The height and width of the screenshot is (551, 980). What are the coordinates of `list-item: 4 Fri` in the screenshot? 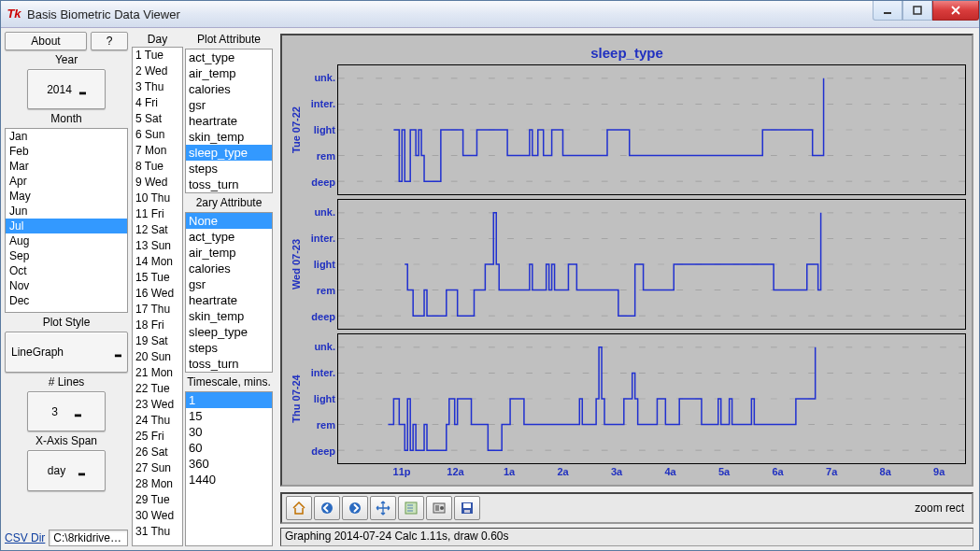 It's located at (157, 103).